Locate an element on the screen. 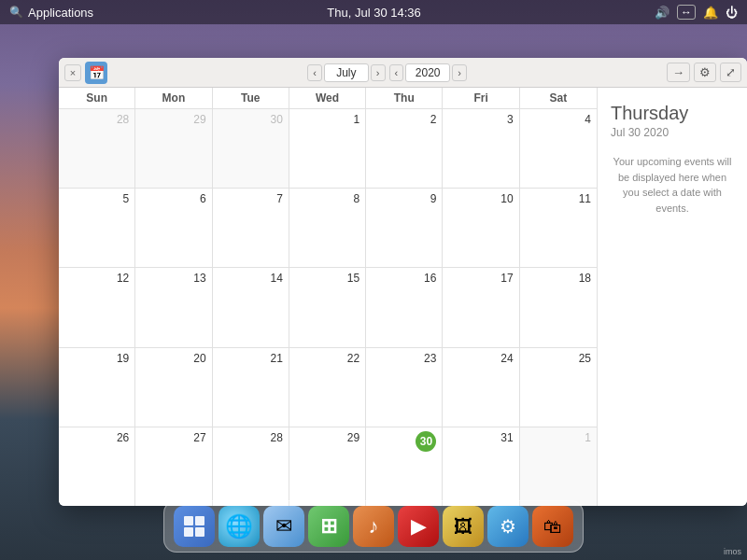 This screenshot has width=747, height=560. day-cell: 23 is located at coordinates (404, 387).